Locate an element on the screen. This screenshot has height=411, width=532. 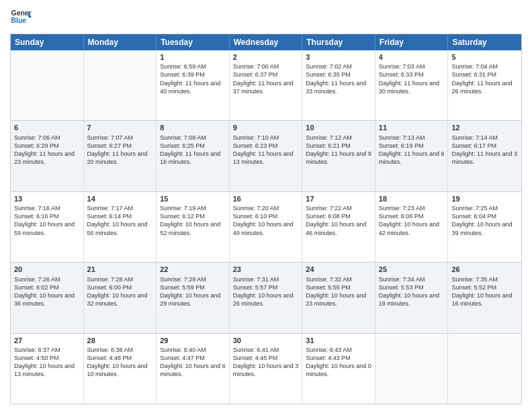
day-cell-11: 11Sunrise: 7:13 AM Sunset: 6:19 PM Dayli… is located at coordinates (412, 156).